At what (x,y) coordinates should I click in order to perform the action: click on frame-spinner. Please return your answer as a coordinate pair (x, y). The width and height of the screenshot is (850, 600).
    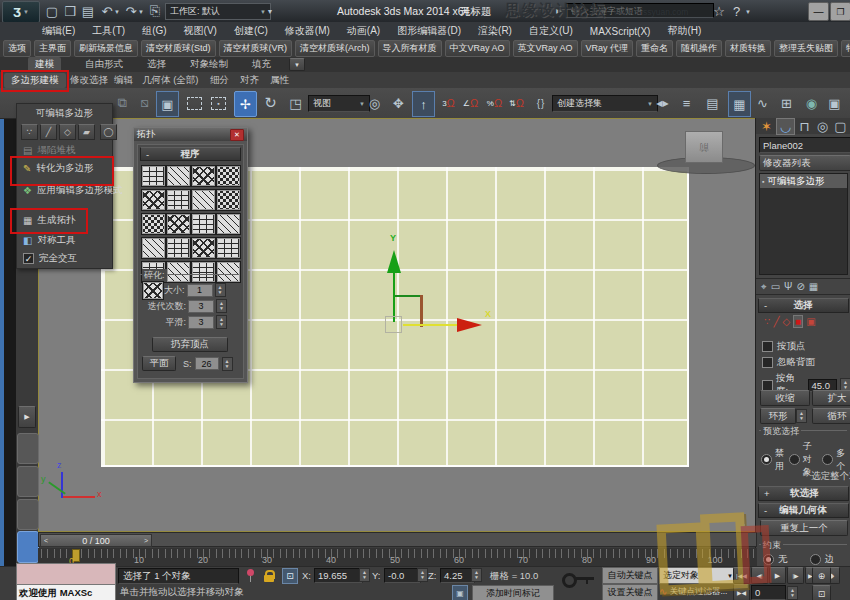
    Looking at the image, I should click on (792, 593).